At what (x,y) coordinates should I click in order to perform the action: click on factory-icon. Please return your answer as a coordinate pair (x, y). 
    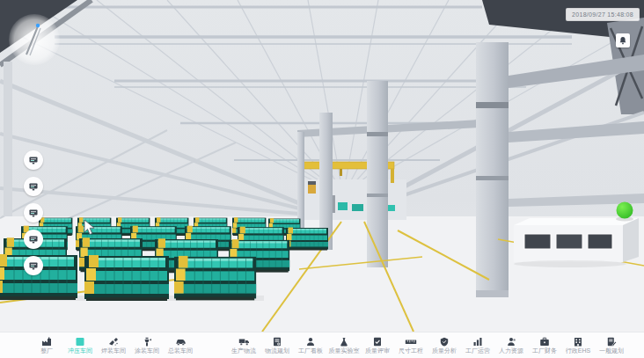
    Looking at the image, I should click on (47, 341).